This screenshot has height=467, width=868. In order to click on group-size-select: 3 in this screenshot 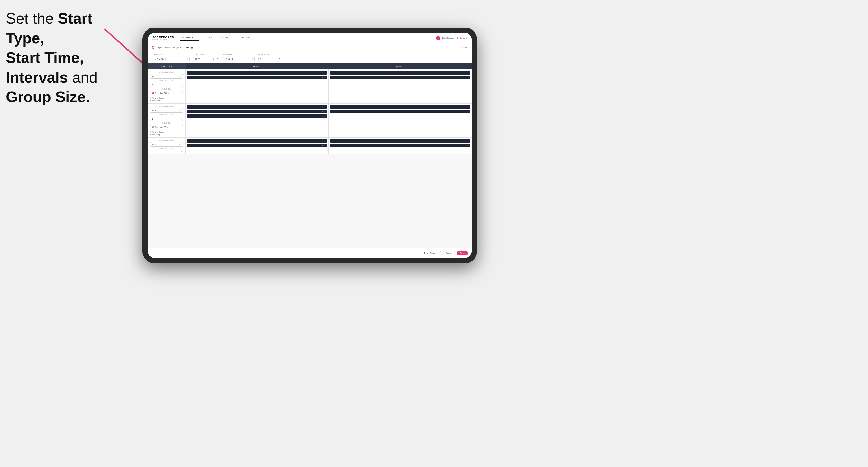, I will do `click(270, 59)`.